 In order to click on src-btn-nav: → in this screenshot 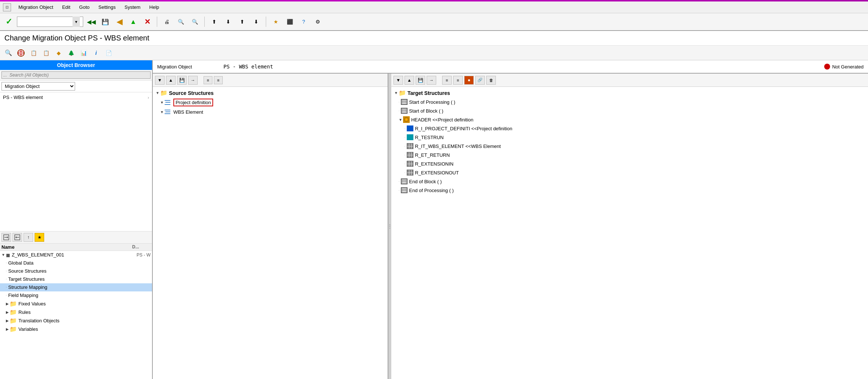, I will do `click(193, 80)`.